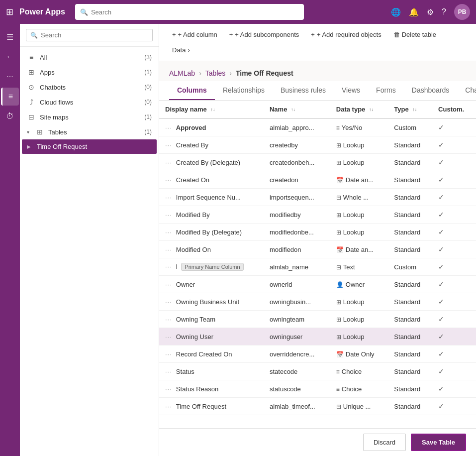 This screenshot has height=456, width=476. I want to click on add-required-objects-button: + + Add required objects, so click(346, 35).